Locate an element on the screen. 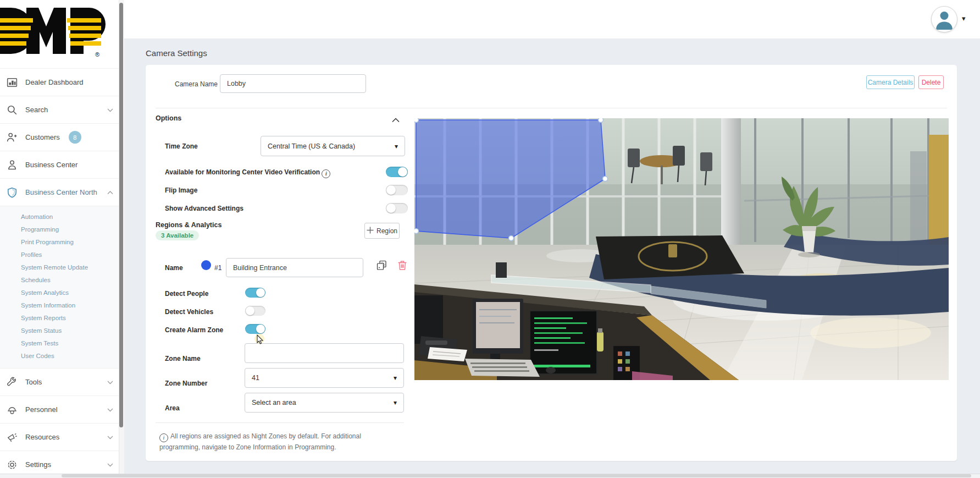 Image resolution: width=980 pixels, height=478 pixels. time-zone-label: Time Zone is located at coordinates (181, 146).